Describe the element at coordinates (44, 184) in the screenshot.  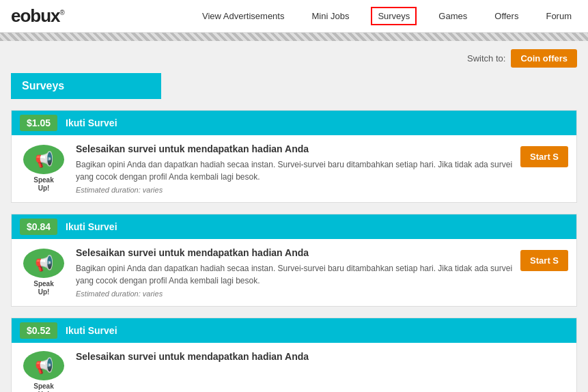
I see `speak-up-label-1: SpeakUp!` at that location.